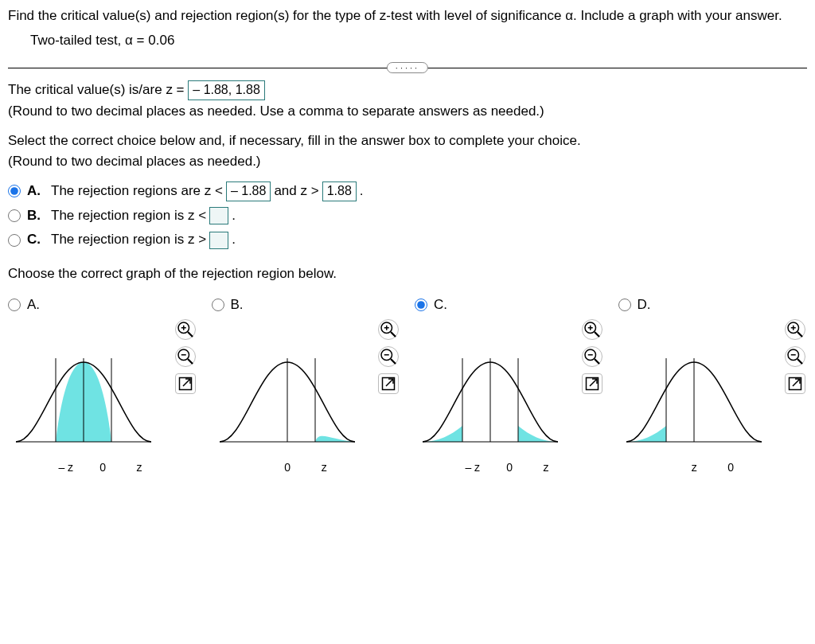 This screenshot has height=644, width=815. What do you see at coordinates (137, 191) in the screenshot?
I see `choice-a-text-pre: The rejection regions are z <` at bounding box center [137, 191].